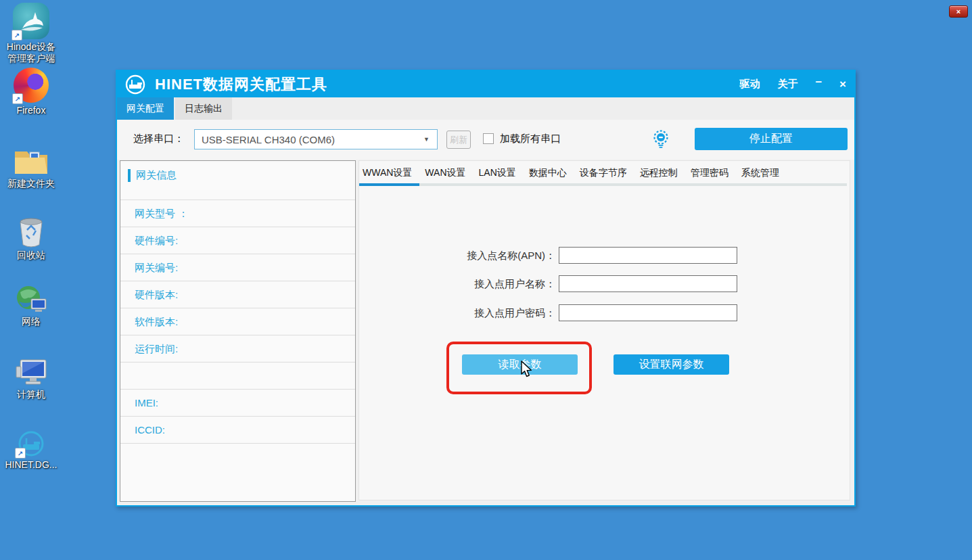 The width and height of the screenshot is (972, 560). I want to click on desktop-icon-firefox: ↗ Firefox, so click(31, 92).